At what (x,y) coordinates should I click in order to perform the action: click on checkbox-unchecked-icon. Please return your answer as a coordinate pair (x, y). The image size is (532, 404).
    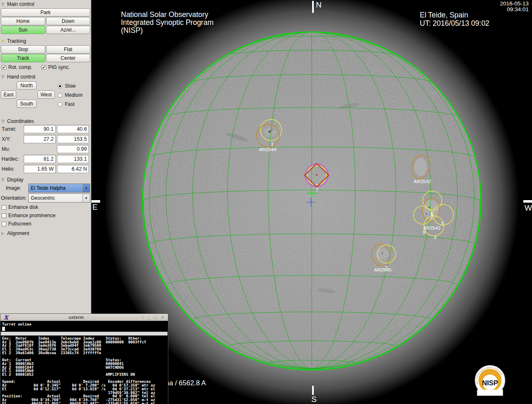
    Looking at the image, I should click on (4, 216).